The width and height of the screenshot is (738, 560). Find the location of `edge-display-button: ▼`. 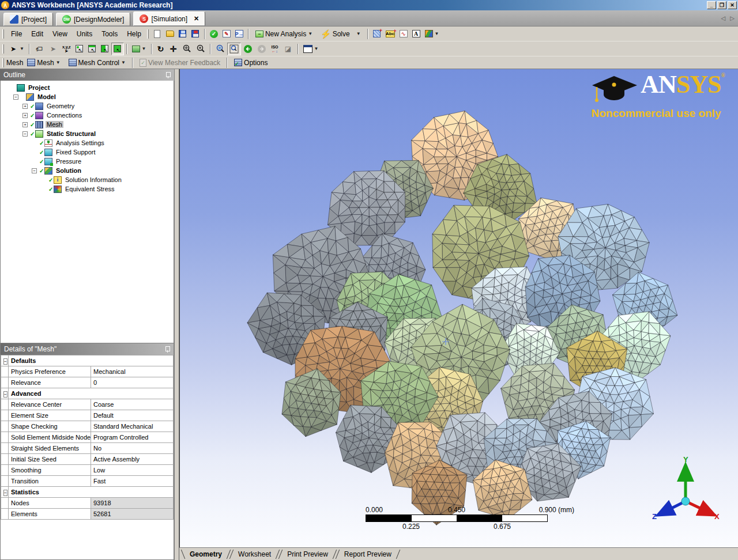

edge-display-button: ▼ is located at coordinates (311, 49).